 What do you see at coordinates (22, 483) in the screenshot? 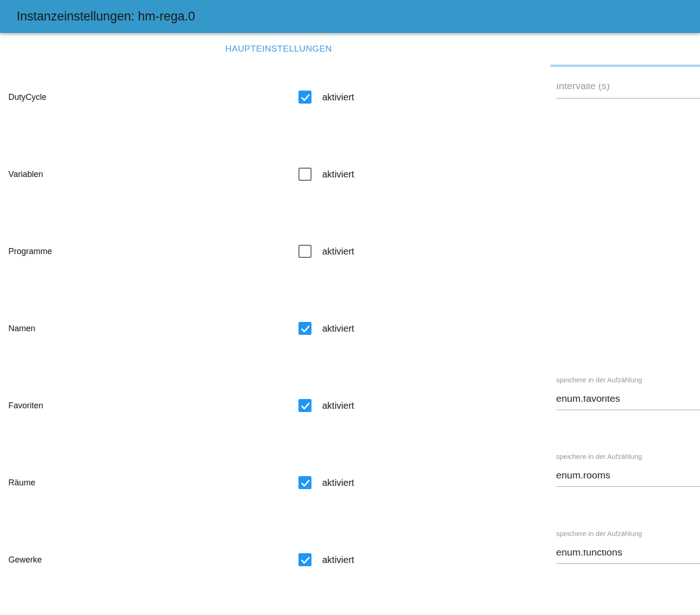
I see `row-label: Räume` at bounding box center [22, 483].